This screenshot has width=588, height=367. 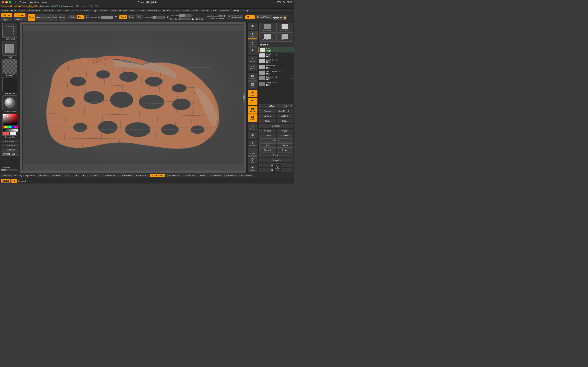 I want to click on dyna-mesh-button: DynaMesh, so click(x=10, y=146).